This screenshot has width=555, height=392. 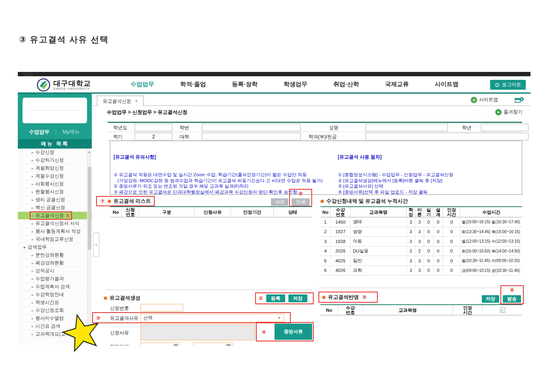 I want to click on university-emblem-icon, so click(x=44, y=85).